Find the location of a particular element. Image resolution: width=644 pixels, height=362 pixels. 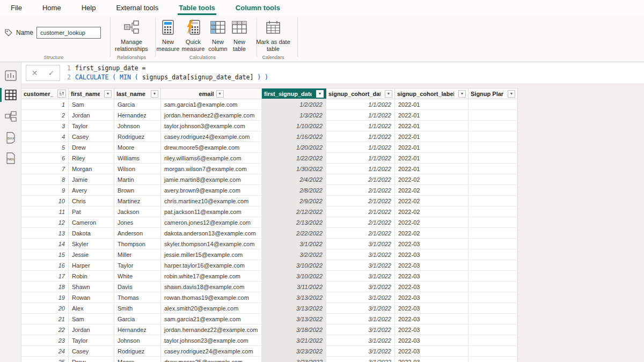

table-cell: 3/18/2022 is located at coordinates (294, 329).